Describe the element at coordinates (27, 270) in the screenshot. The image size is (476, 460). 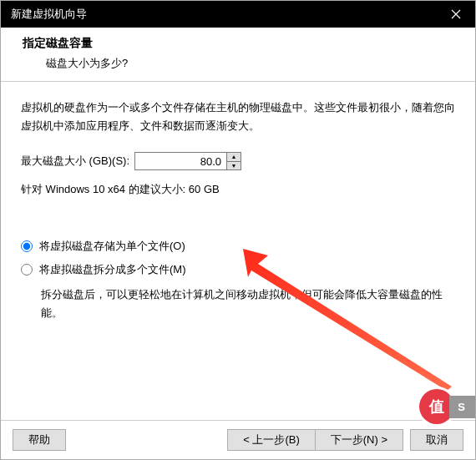
I see `radio-split-file` at that location.